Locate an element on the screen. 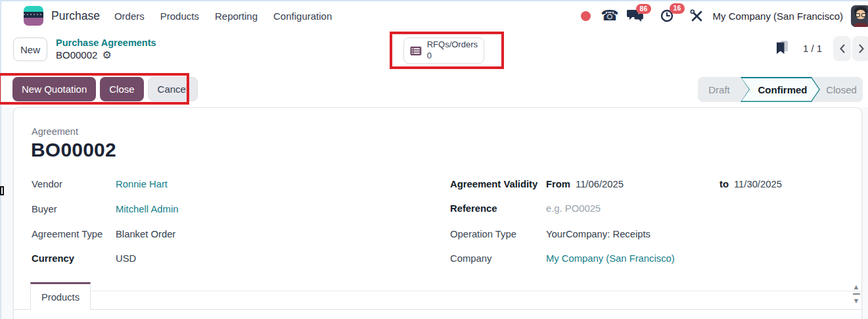 This screenshot has height=319, width=868. breadcrumb-parent-link: Purchase Agreements is located at coordinates (106, 43).